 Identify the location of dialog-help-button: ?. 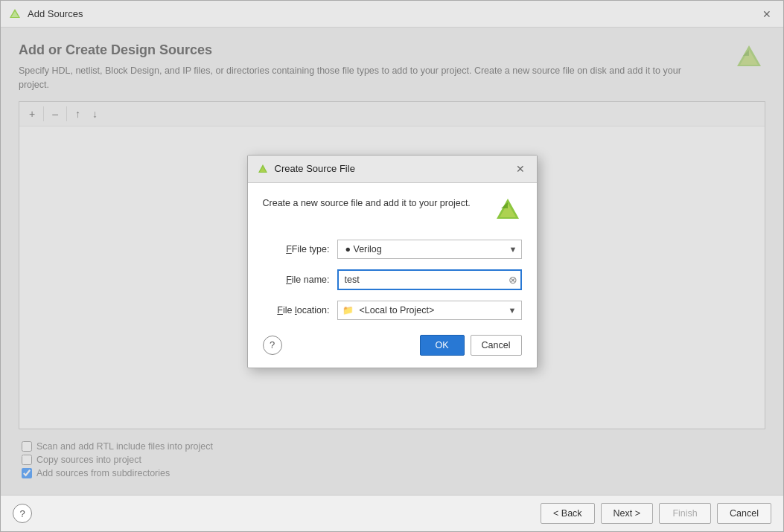
(273, 345).